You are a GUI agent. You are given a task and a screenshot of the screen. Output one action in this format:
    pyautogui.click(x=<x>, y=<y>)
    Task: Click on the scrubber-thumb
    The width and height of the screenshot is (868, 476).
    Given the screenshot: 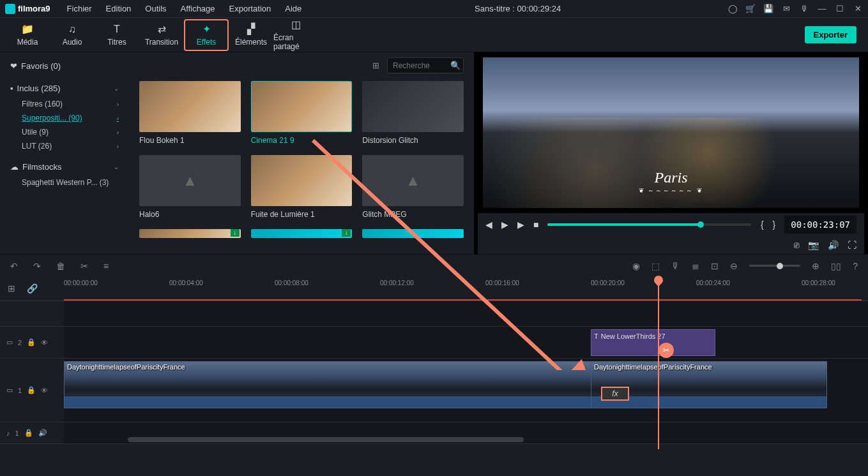 What is the action you would take?
    pyautogui.click(x=701, y=225)
    